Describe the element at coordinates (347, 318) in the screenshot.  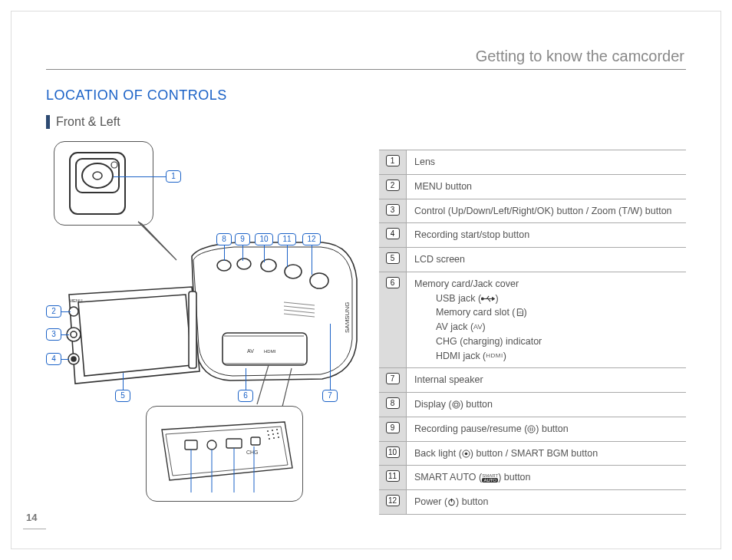
I see `svg-text: SAMSUNG` at that location.